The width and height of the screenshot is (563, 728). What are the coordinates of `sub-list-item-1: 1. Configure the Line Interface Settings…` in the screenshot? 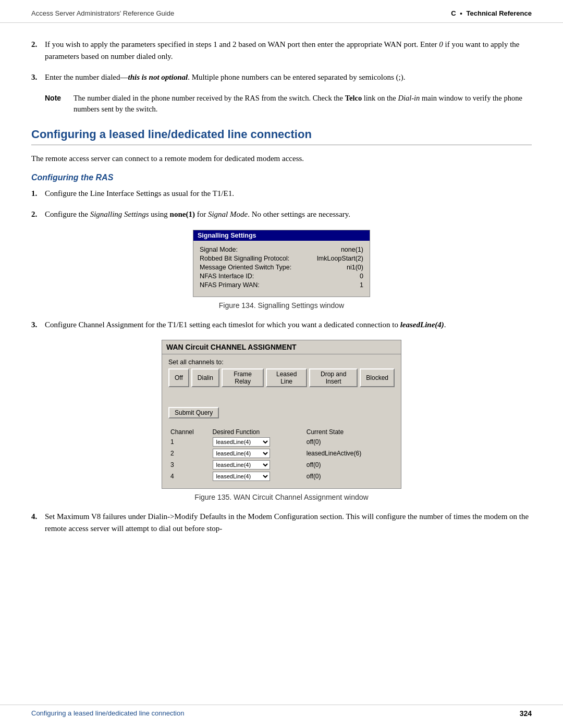 It's located at (282, 194).